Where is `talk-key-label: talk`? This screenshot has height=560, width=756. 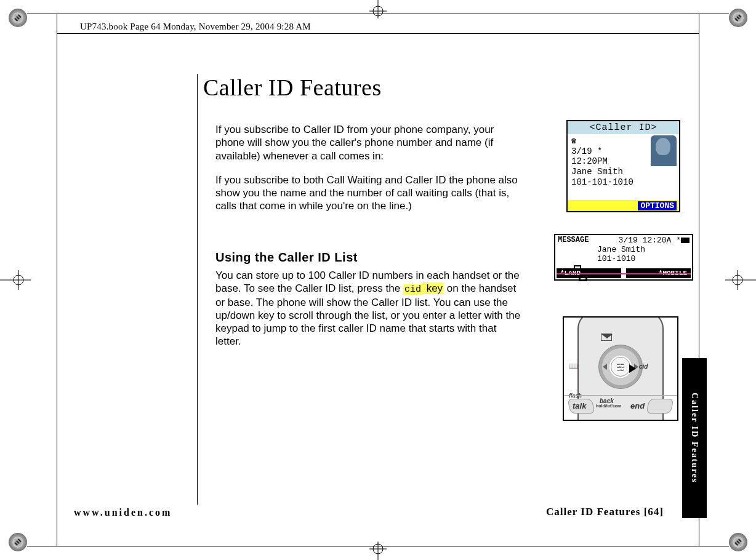 talk-key-label: talk is located at coordinates (579, 406).